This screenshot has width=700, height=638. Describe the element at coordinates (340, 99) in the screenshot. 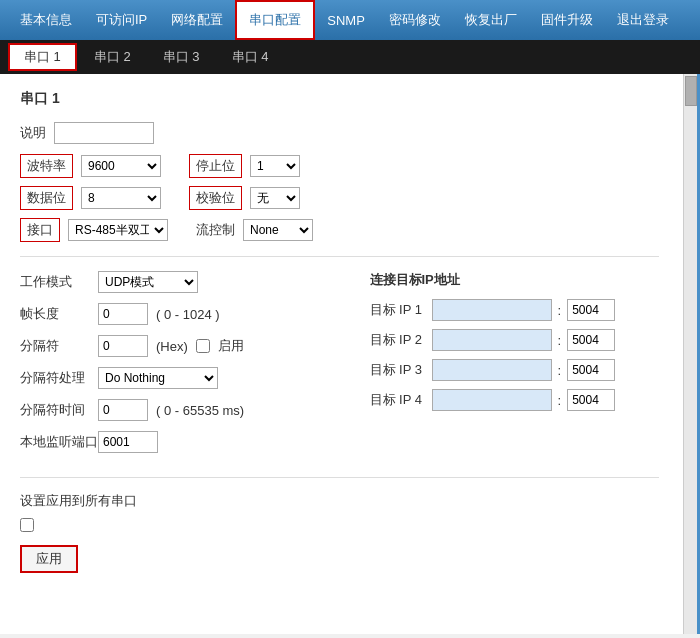

I see `section-title: 串口 1` at that location.